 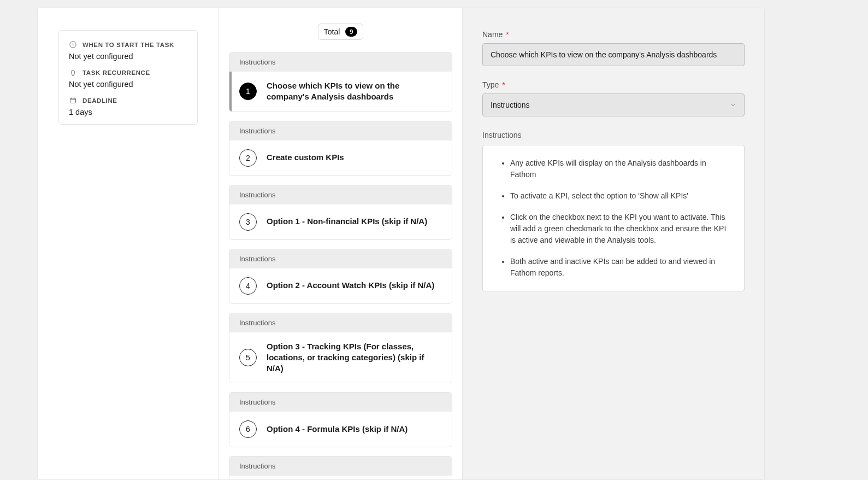 I want to click on name-input, so click(x=613, y=55).